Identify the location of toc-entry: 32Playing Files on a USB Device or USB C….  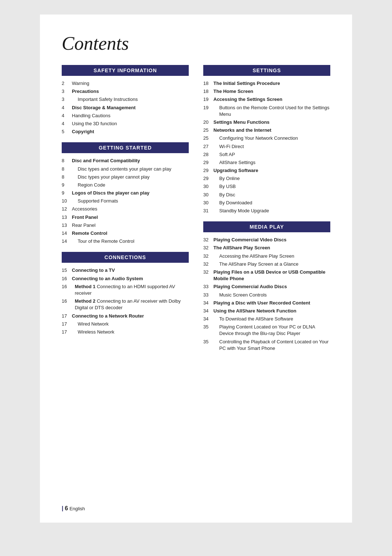
(267, 275).